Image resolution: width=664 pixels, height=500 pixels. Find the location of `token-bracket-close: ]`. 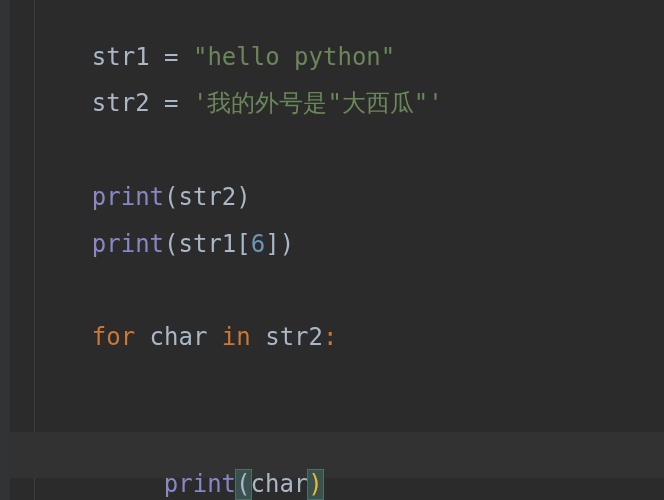

token-bracket-close: ] is located at coordinates (272, 244).